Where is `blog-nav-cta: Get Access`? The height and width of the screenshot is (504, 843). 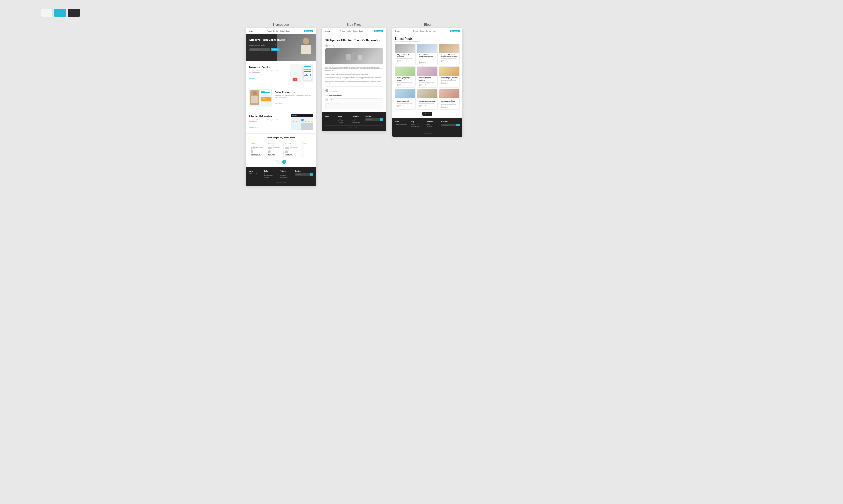
blog-nav-cta: Get Access is located at coordinates (379, 31).